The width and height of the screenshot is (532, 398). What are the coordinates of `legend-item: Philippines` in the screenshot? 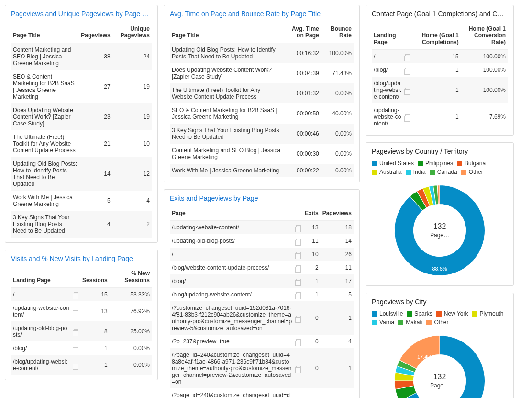 It's located at (435, 163).